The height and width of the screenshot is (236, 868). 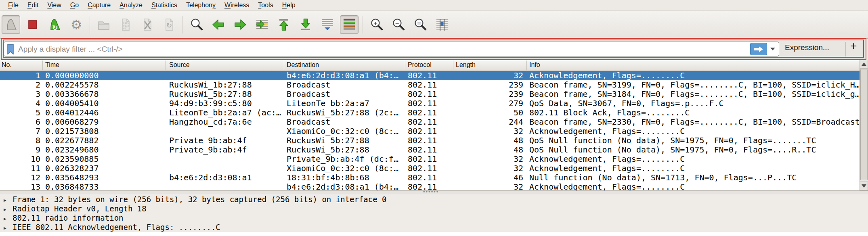 What do you see at coordinates (434, 199) in the screenshot?
I see `detail-row: ▶Frame 1: 32 bytes on wire (256 bits), 3…` at bounding box center [434, 199].